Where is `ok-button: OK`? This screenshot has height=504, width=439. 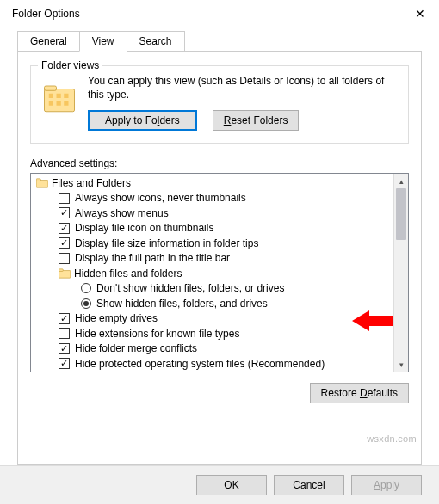
ok-button: OK is located at coordinates (232, 485).